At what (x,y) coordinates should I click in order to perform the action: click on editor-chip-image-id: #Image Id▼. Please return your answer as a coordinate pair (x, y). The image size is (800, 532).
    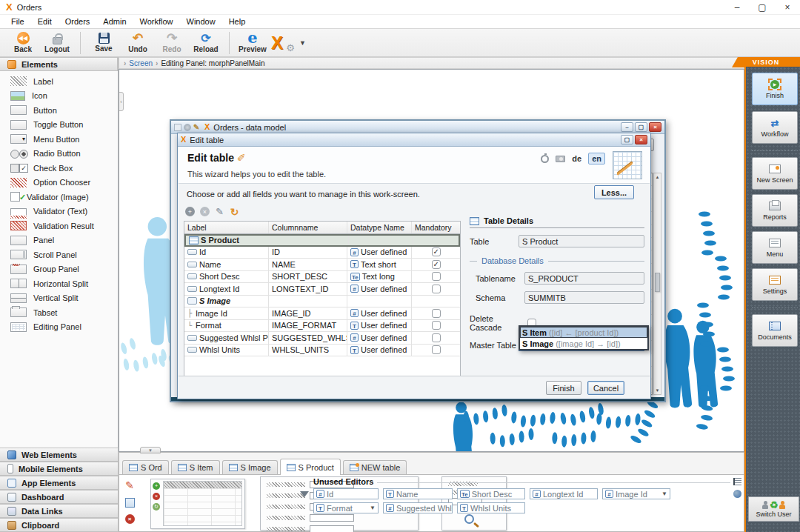
    Looking at the image, I should click on (636, 493).